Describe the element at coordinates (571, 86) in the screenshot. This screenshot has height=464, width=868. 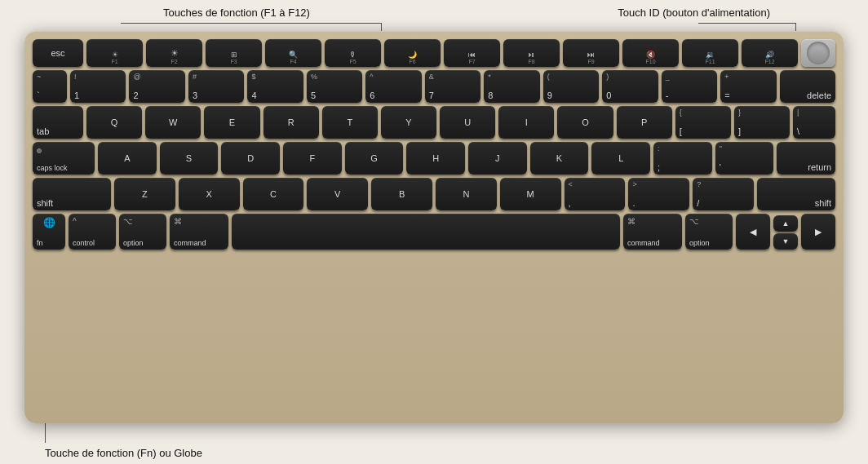
I see `key-9: ( 9` at that location.